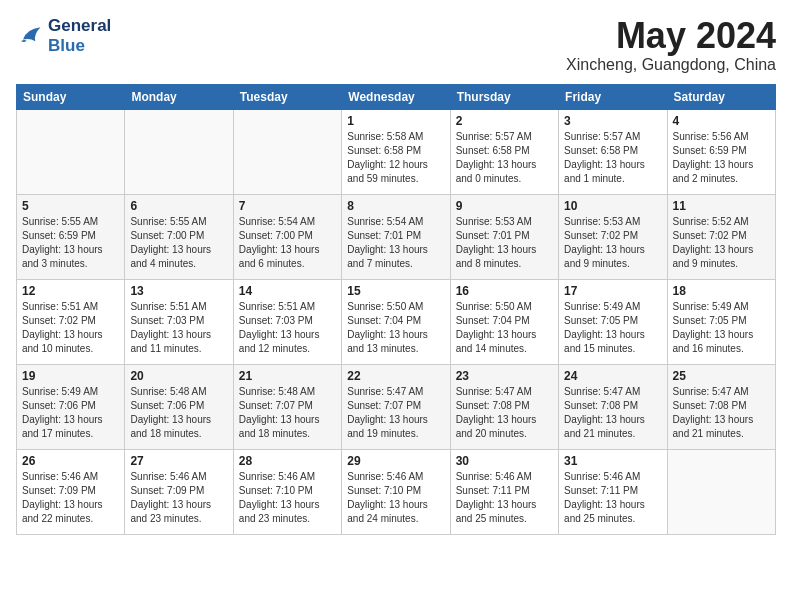 This screenshot has height=612, width=792. What do you see at coordinates (396, 243) in the screenshot?
I see `cell-sun-info: Sunrise: 5:54 AMSunset: 7:01 PMDaylight:…` at bounding box center [396, 243].